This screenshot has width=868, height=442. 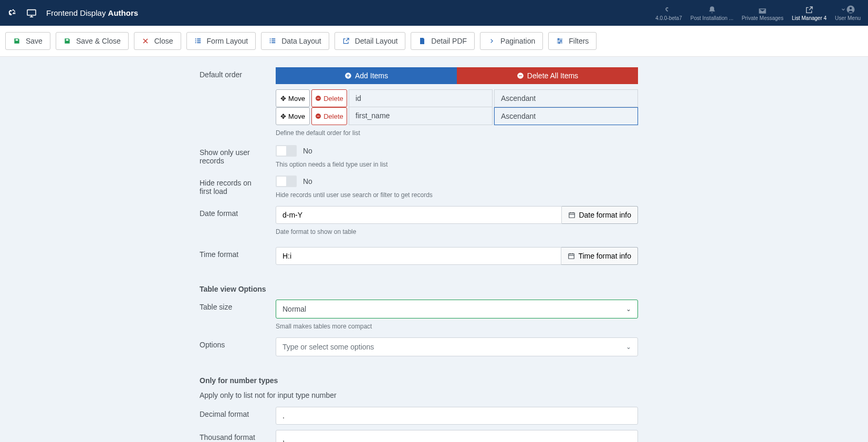 What do you see at coordinates (12, 13) in the screenshot?
I see `joomla-logo-icon` at bounding box center [12, 13].